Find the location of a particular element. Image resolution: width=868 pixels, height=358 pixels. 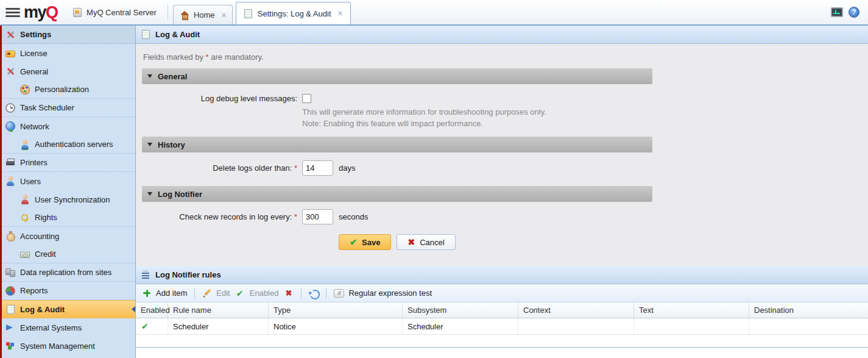

sidebar-item-accounting: Accounting is located at coordinates (68, 236).